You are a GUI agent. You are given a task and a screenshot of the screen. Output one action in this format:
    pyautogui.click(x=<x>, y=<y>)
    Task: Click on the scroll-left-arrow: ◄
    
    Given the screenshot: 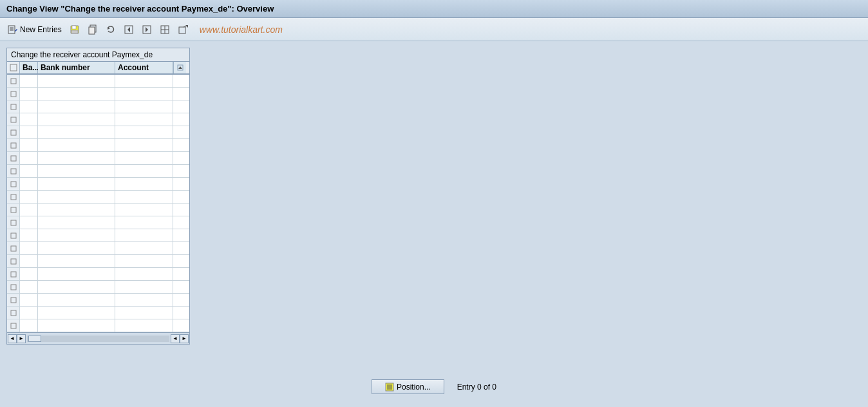 What is the action you would take?
    pyautogui.click(x=12, y=339)
    